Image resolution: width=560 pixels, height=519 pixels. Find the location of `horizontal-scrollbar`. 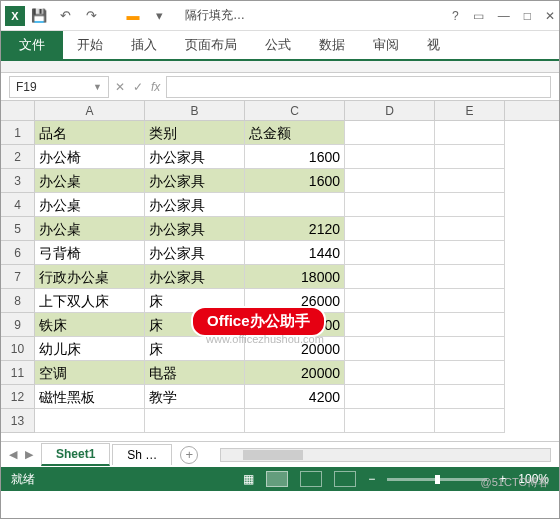

horizontal-scrollbar is located at coordinates (386, 455).